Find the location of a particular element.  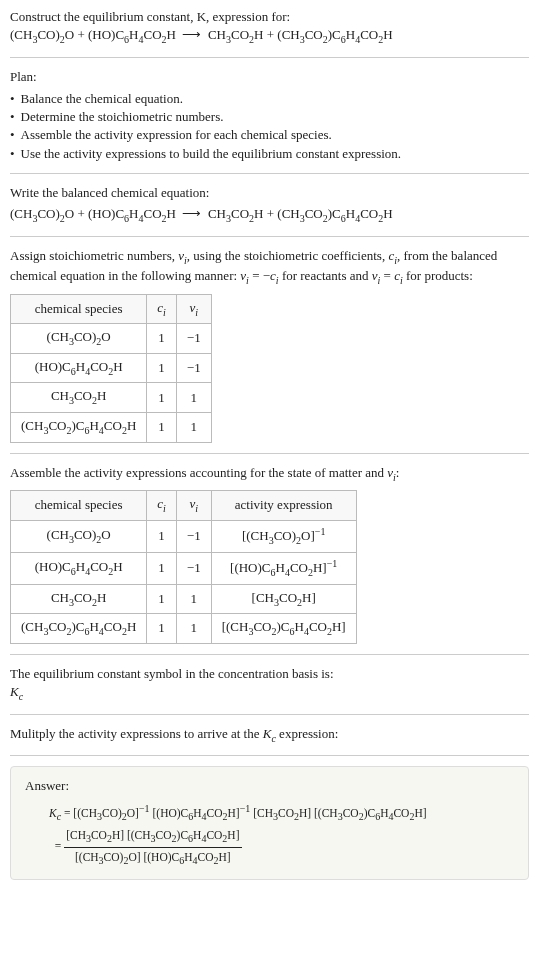

cell-expr: [(CH3CO)2O]−1 is located at coordinates (284, 536).